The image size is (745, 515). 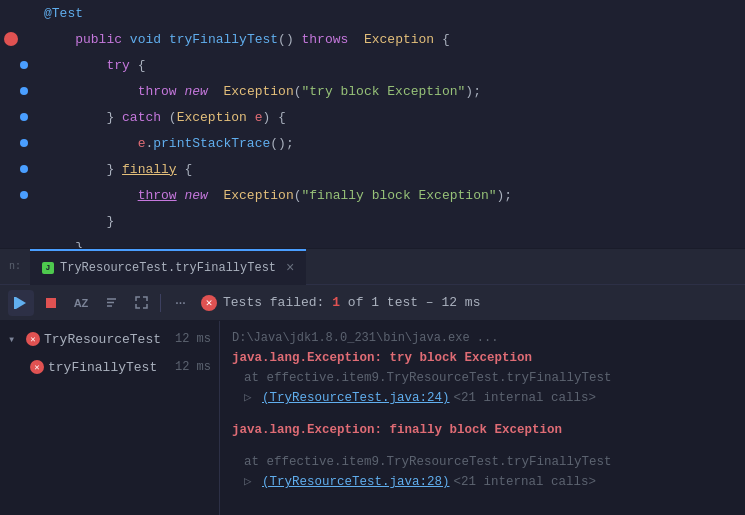 I want to click on sort-order-button, so click(x=111, y=303).